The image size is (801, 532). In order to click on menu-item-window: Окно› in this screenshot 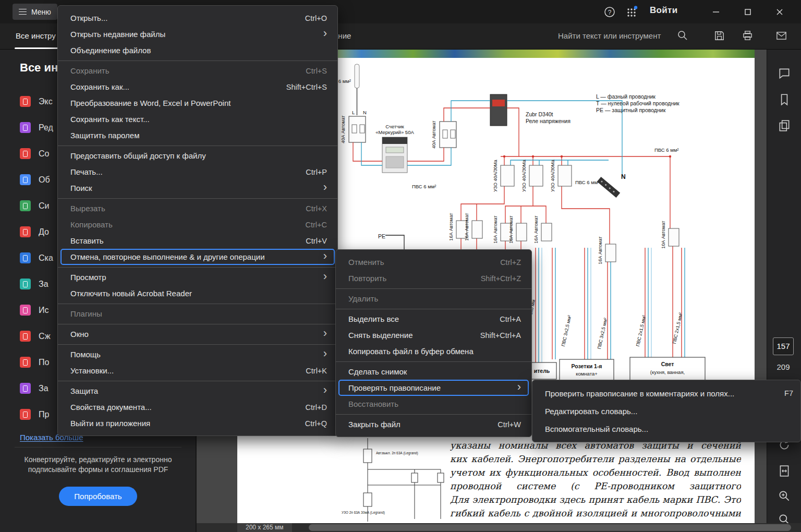, I will do `click(198, 334)`.